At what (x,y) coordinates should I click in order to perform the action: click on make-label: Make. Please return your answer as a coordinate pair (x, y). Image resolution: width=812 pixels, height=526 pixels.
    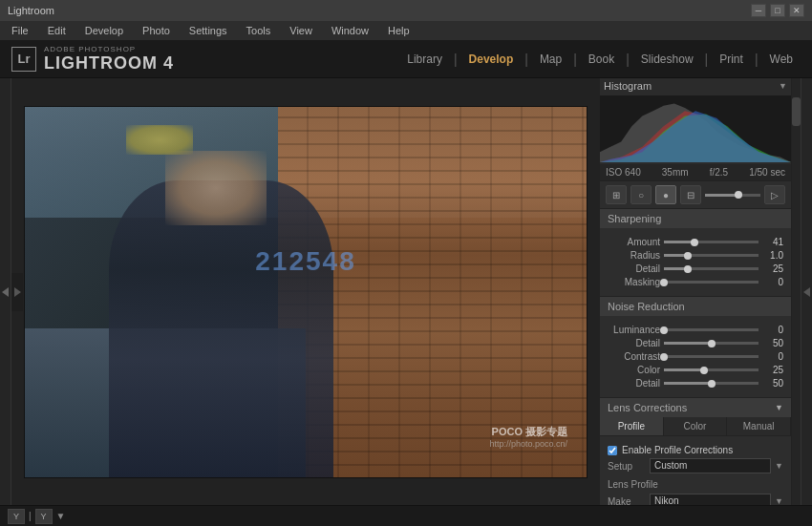
    Looking at the image, I should click on (627, 501).